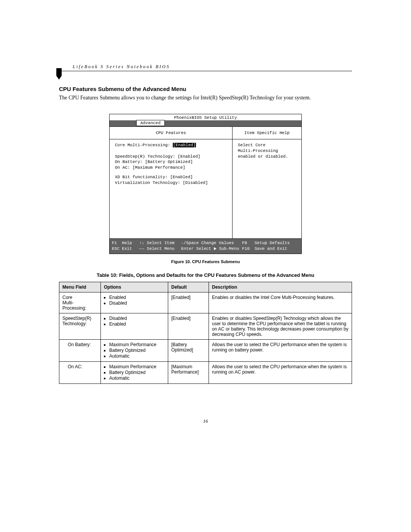 This screenshot has height=532, width=411. What do you see at coordinates (280, 326) in the screenshot?
I see `cell-description: Enables or disables SpeedStep(R) Technol…` at bounding box center [280, 326].